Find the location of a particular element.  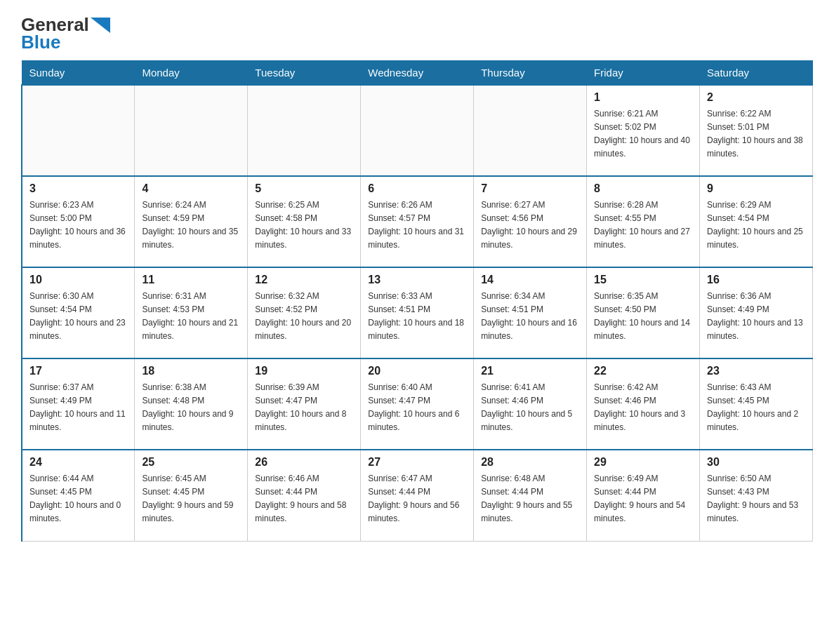

day-info: Sunrise: 6:25 AM Sunset: 4:58 PM Dayligh… is located at coordinates (303, 224).